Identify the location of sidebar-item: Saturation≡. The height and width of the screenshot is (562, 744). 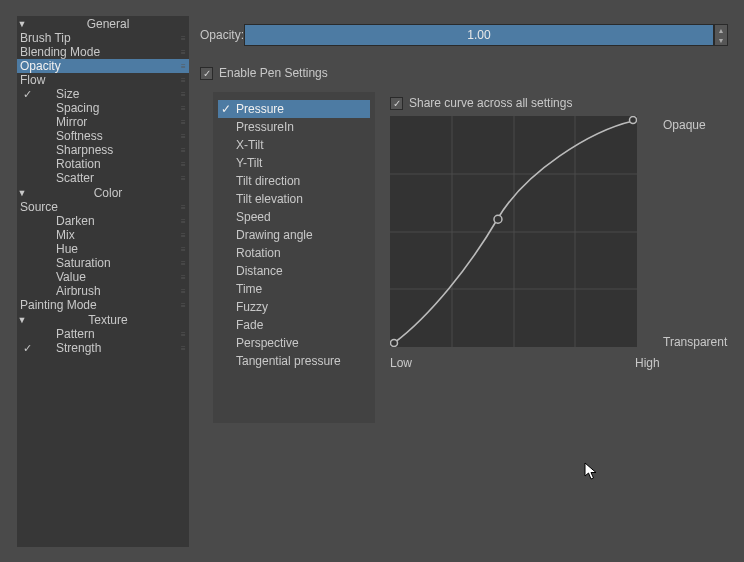
(103, 263).